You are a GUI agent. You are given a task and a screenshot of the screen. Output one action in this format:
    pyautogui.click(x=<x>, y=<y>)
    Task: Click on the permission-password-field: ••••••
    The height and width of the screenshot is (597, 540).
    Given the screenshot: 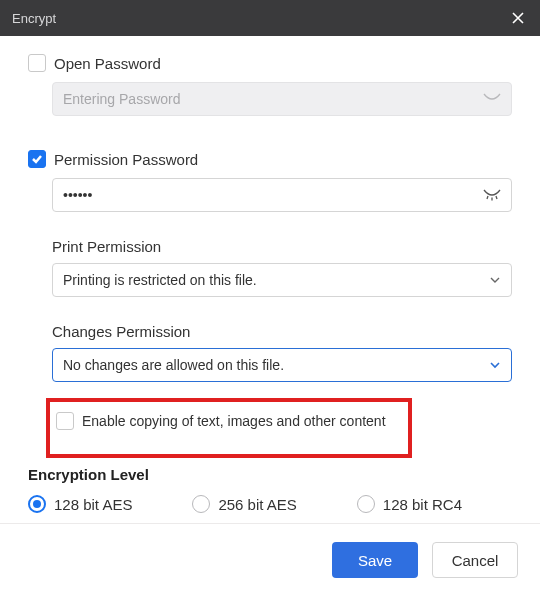 What is the action you would take?
    pyautogui.click(x=282, y=195)
    